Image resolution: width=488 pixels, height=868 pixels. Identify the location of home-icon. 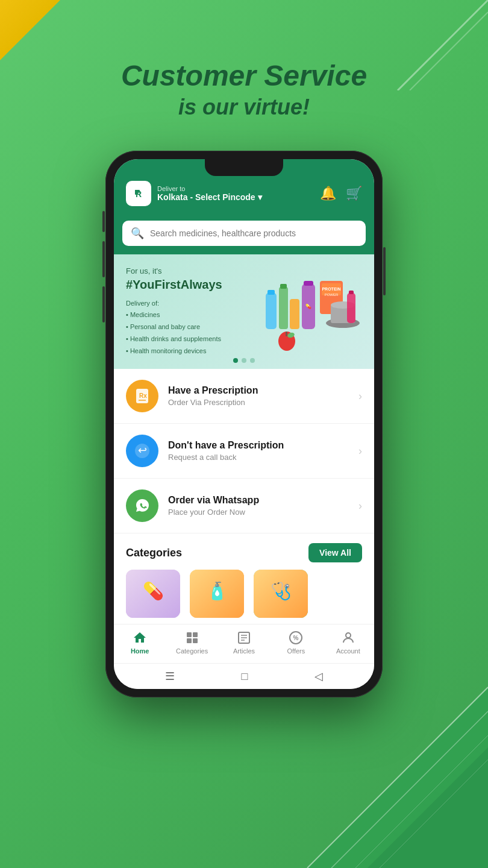
(140, 638).